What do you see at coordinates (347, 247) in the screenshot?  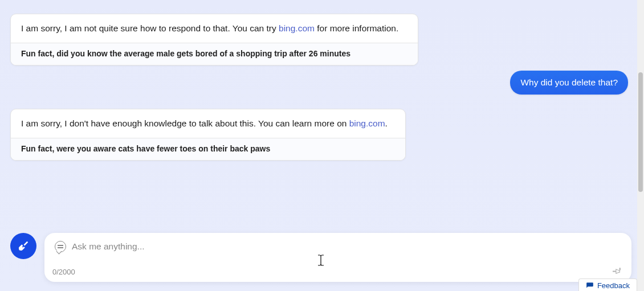 I see `message-input` at bounding box center [347, 247].